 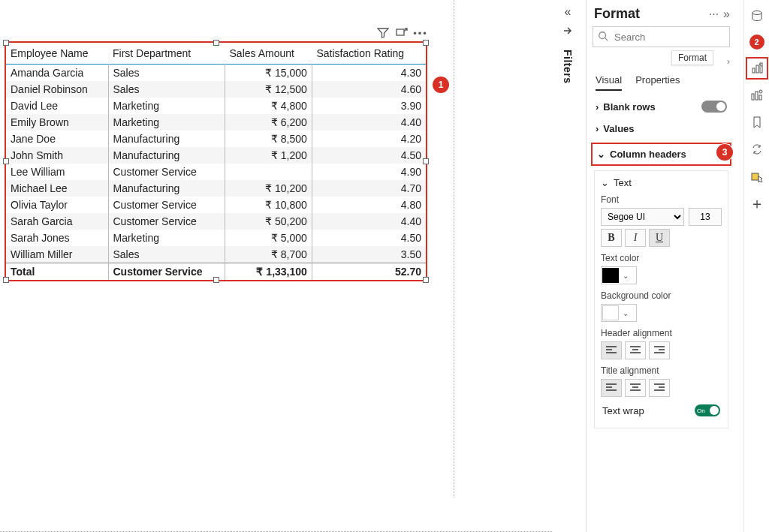 What do you see at coordinates (369, 255) in the screenshot?
I see `cell: 3.50` at bounding box center [369, 255].